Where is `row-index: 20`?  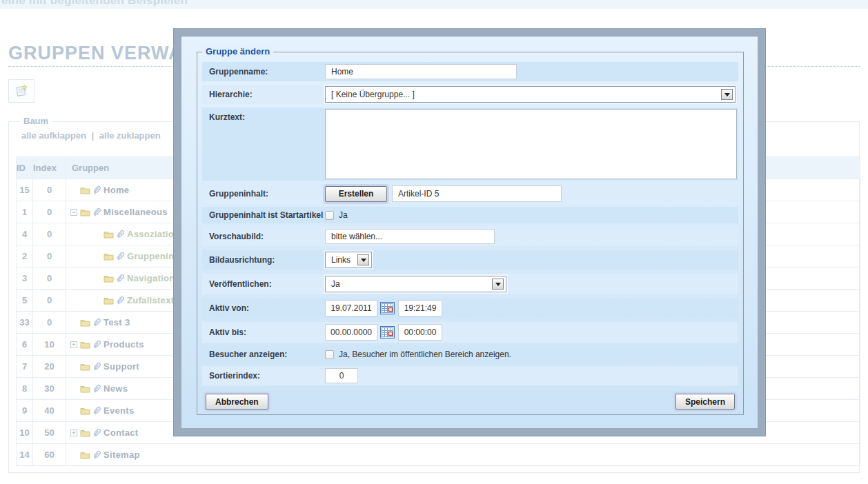
row-index: 20 is located at coordinates (50, 367).